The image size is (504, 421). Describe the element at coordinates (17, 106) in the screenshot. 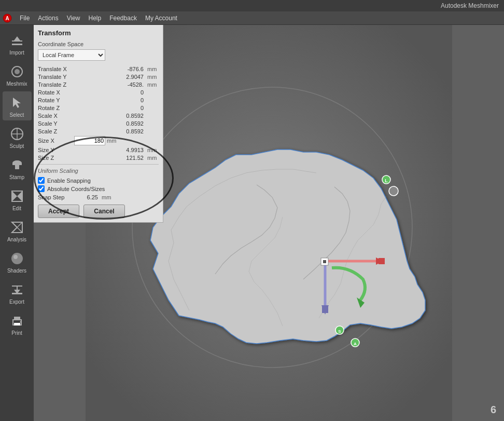

I see `sidebar-tool-select: Select` at that location.